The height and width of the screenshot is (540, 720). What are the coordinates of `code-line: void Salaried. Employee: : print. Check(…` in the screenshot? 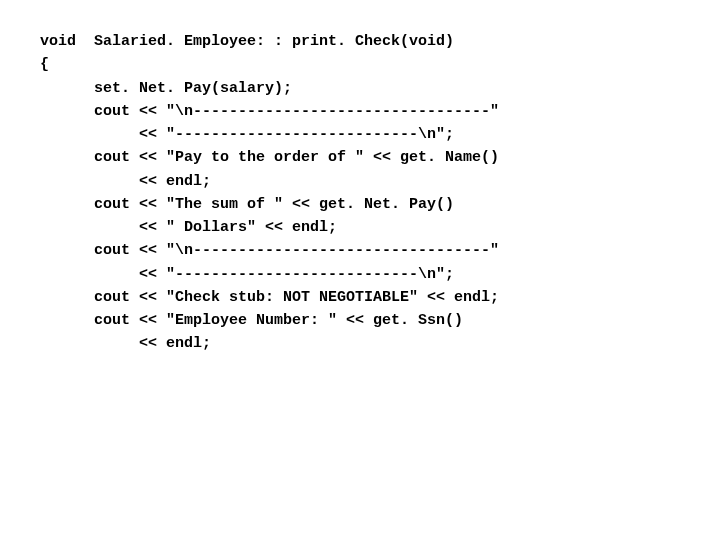 It's located at (360, 42).